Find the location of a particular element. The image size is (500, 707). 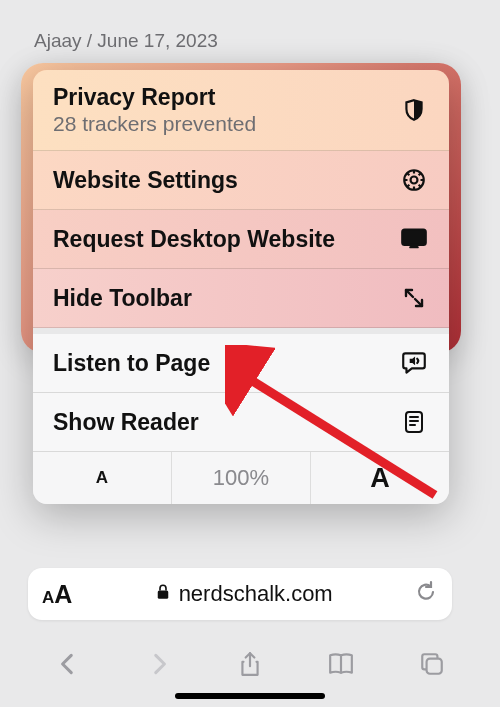

speech-sound-icon is located at coordinates (414, 363).